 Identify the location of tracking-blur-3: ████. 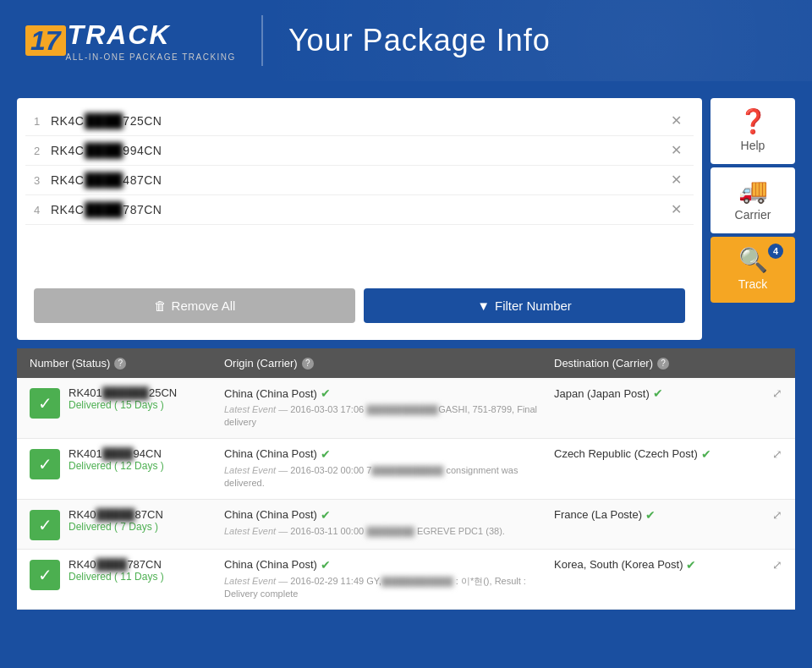
(103, 180).